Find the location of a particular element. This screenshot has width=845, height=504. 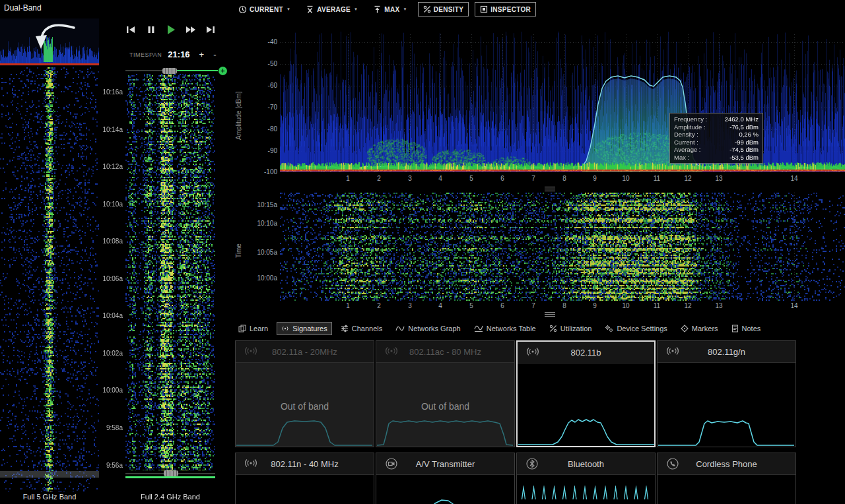

waterfall-24ghz is located at coordinates (170, 272).